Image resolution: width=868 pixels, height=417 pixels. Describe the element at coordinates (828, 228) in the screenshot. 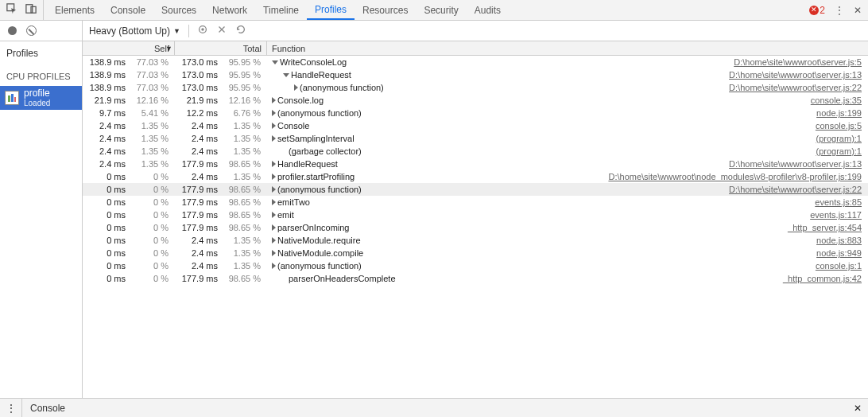

I see `source-link: _http_server.js:454` at that location.